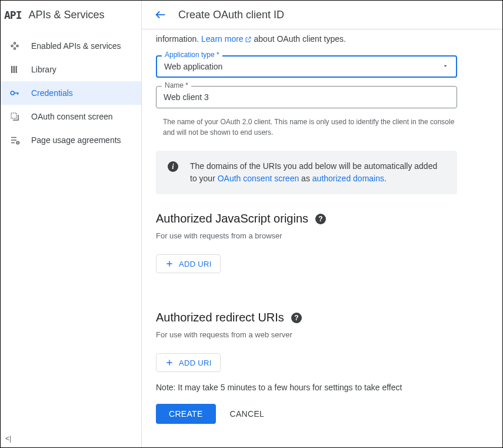 Image resolution: width=503 pixels, height=448 pixels. I want to click on back-button, so click(161, 15).